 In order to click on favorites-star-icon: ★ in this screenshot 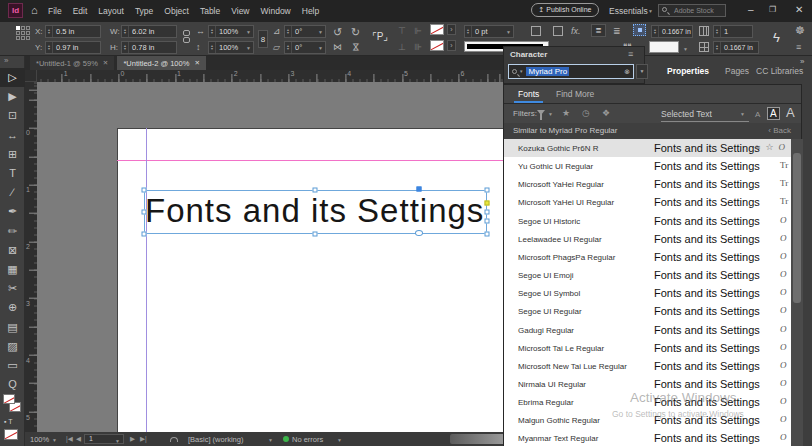, I will do `click(566, 113)`.